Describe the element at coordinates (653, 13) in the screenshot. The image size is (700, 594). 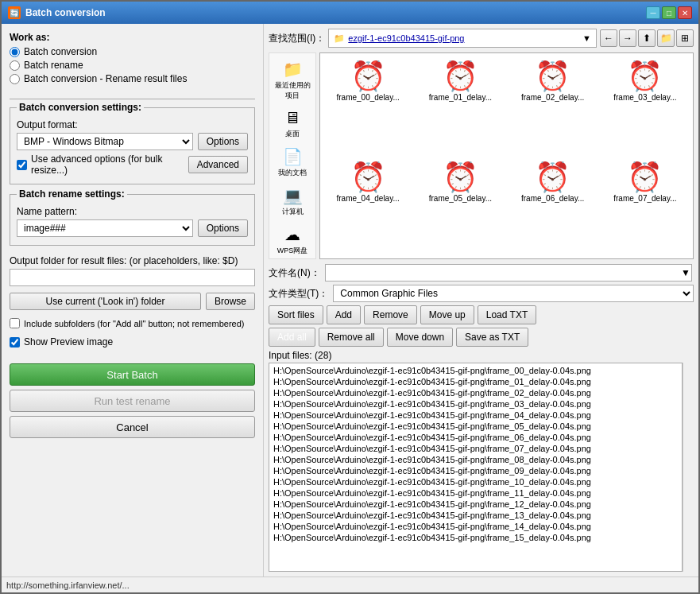
I see `minimize-button: ─` at that location.